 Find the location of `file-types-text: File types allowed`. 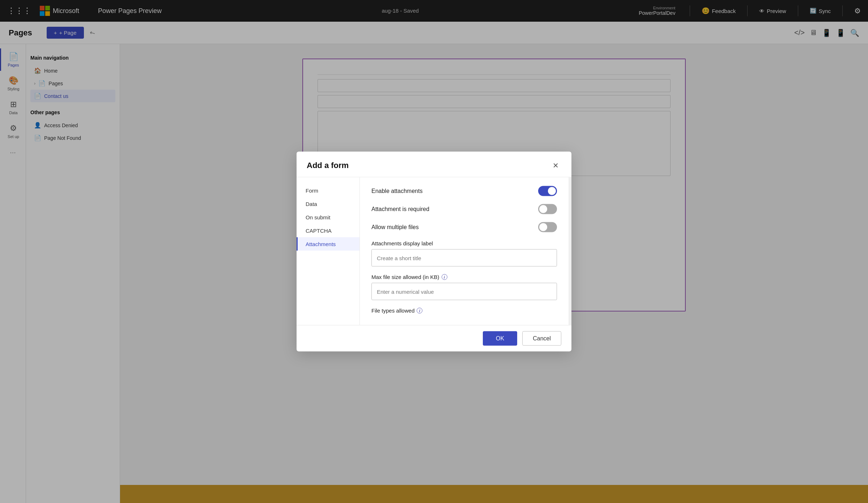

file-types-text: File types allowed is located at coordinates (393, 311).